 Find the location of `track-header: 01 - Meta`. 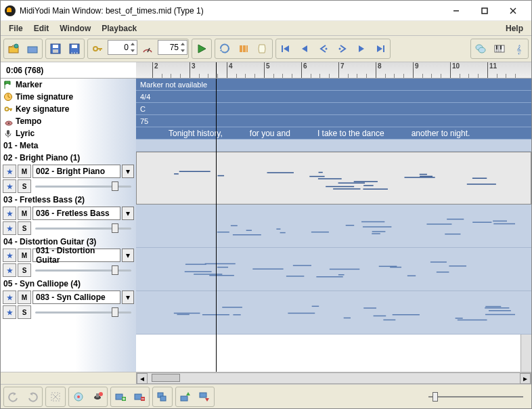

track-header: 01 - Meta is located at coordinates (68, 146).